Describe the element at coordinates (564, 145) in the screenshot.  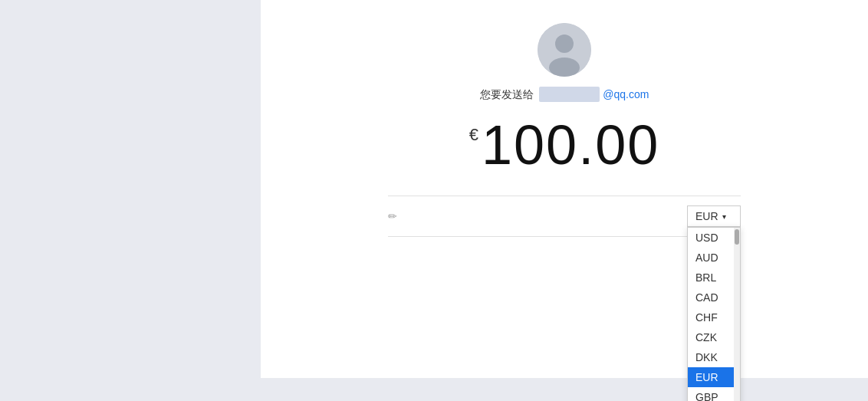
I see `amount-display: € 100.00` at that location.